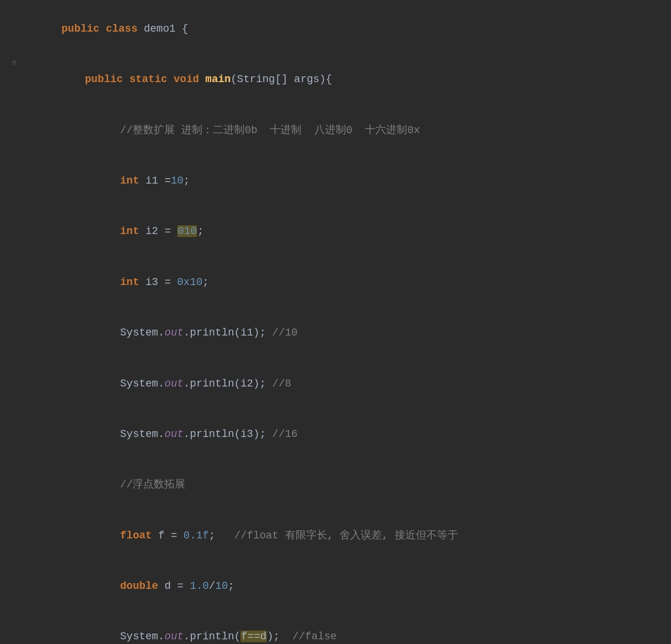 The height and width of the screenshot is (644, 671). What do you see at coordinates (345, 79) in the screenshot?
I see `line-content-2: public static void main(String[] args){` at bounding box center [345, 79].